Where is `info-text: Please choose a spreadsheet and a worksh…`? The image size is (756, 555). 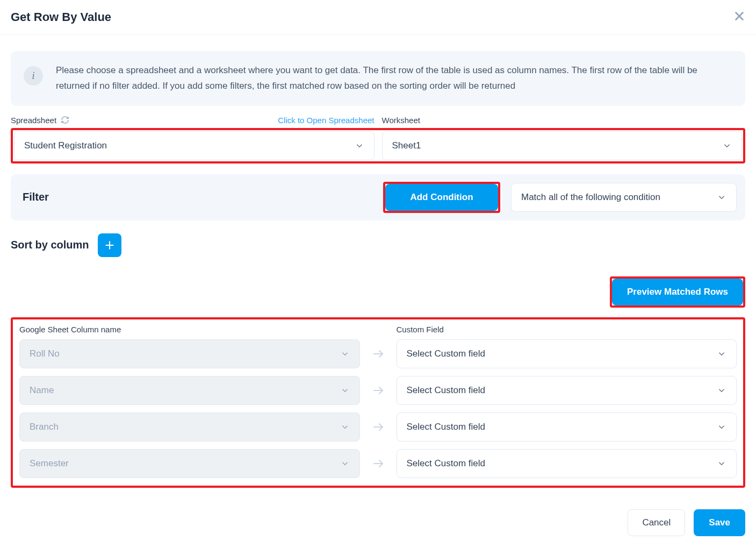 info-text: Please choose a spreadsheet and a worksh… is located at coordinates (394, 79).